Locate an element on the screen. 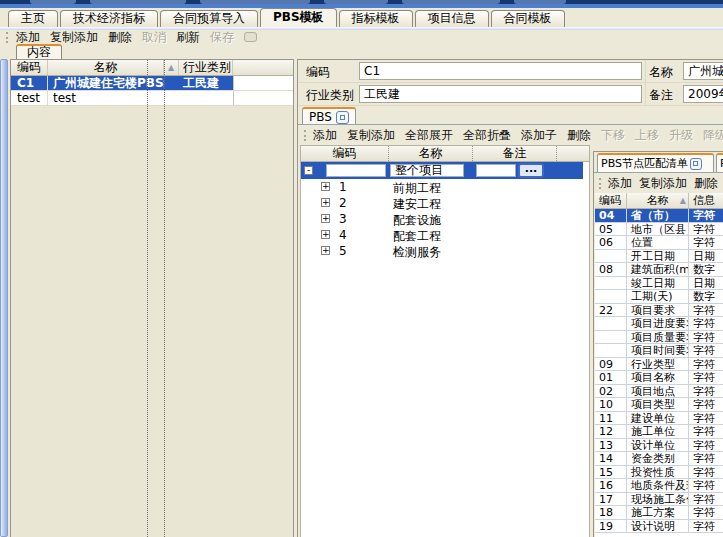 Image resolution: width=723 pixels, height=537 pixels. main-tab: 主页 is located at coordinates (33, 18).